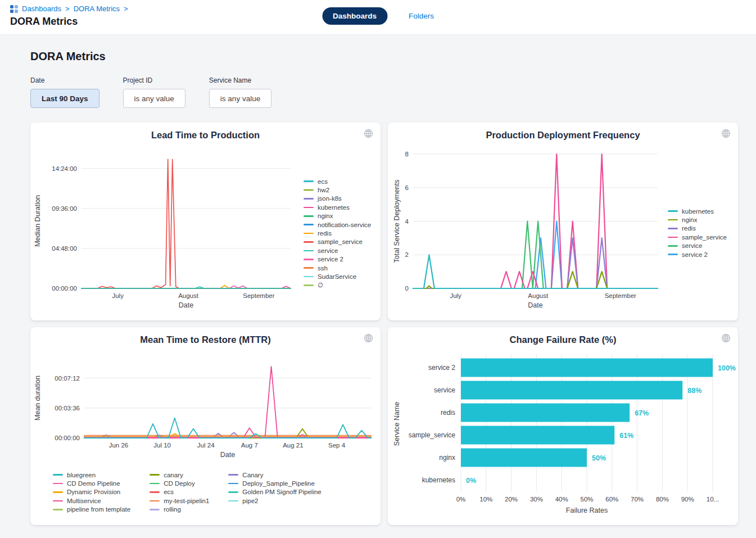 This screenshot has width=756, height=538. Describe the element at coordinates (325, 216) in the screenshot. I see `legend-label: nginx` at that location.